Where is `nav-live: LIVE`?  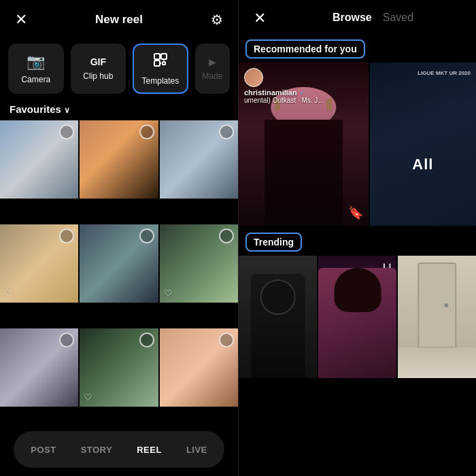
nav-live: LIVE is located at coordinates (197, 450).